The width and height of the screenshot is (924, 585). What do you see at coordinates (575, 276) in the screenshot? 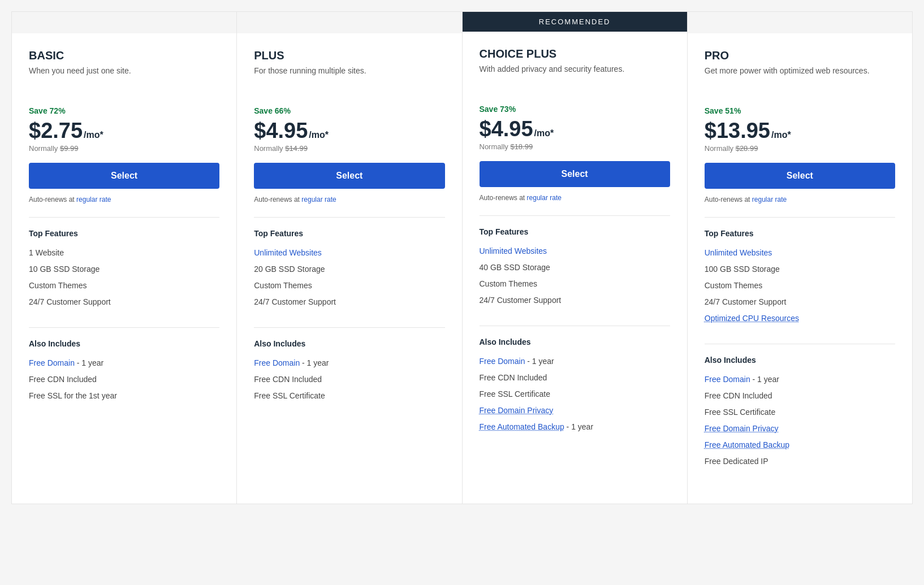
I see `top-features-list: Unlimited Websites40 GB SSD StorageCusto…` at bounding box center [575, 276].